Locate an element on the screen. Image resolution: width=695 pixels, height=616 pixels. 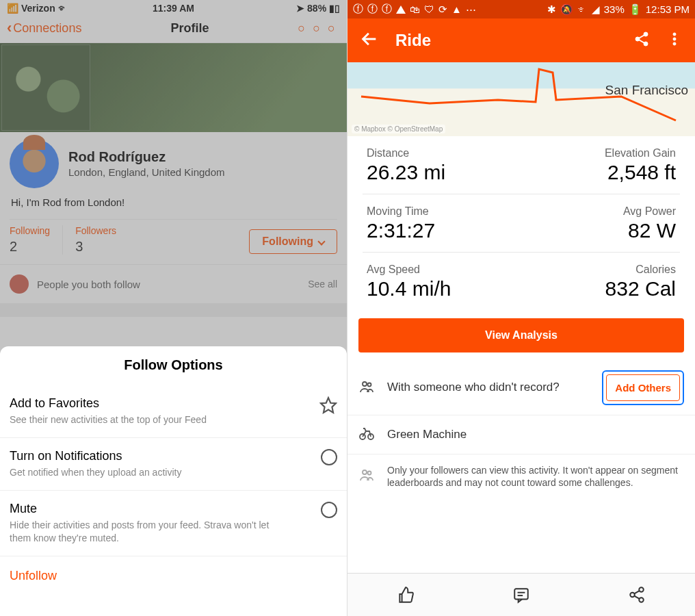
privacy-text: Only your followers can view this activi… is located at coordinates (536, 476).